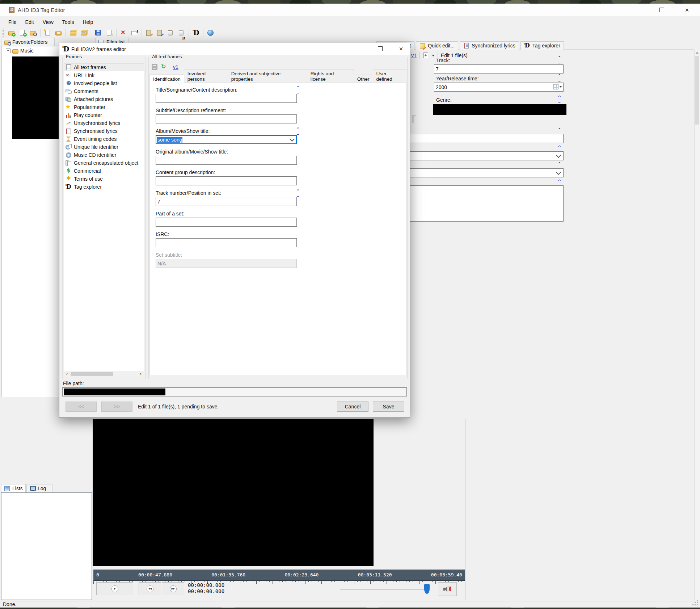 Image resolution: width=700 pixels, height=609 pixels. What do you see at coordinates (235, 49) in the screenshot?
I see `dialog-titlebar: Full ID3V2 frames editor ×` at bounding box center [235, 49].